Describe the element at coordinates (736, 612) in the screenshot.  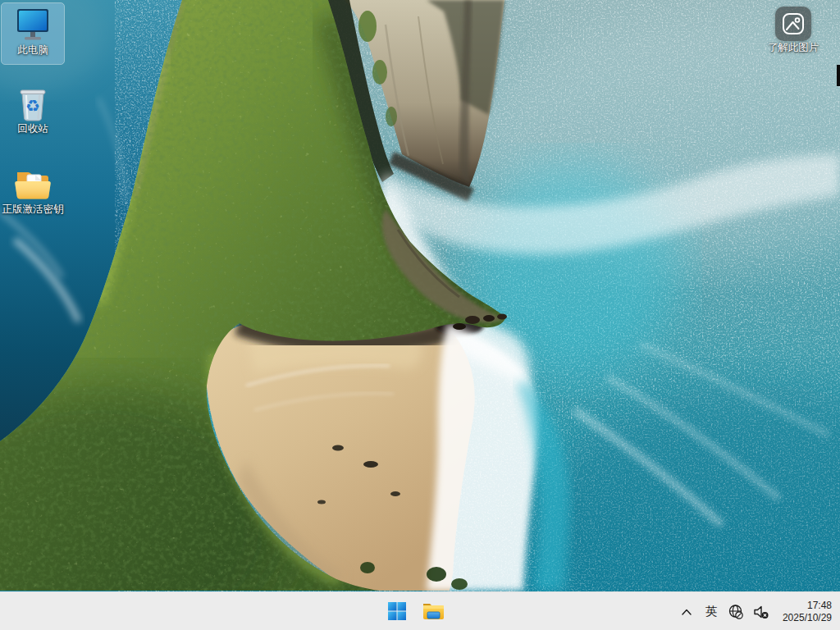
I see `globe-no-internet-icon` at that location.